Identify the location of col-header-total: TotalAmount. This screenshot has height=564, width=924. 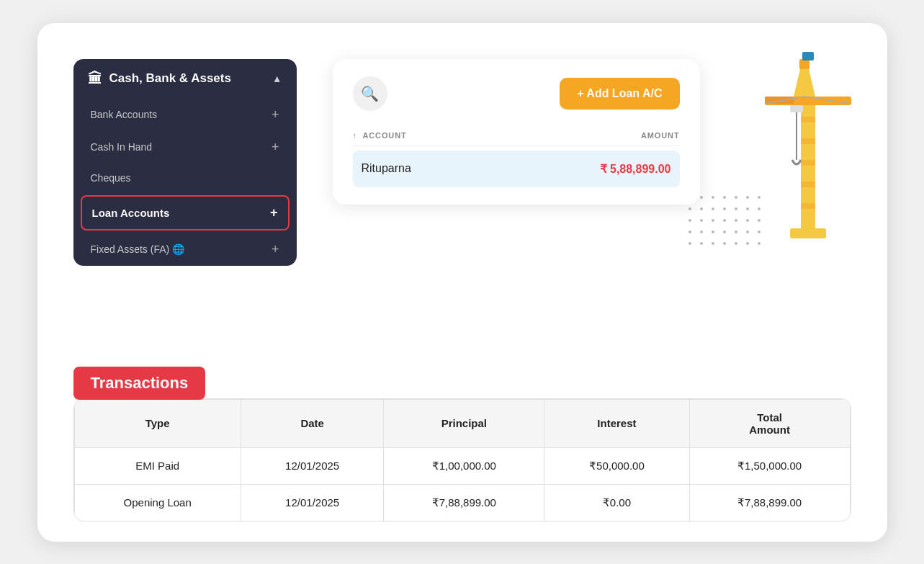
(769, 424).